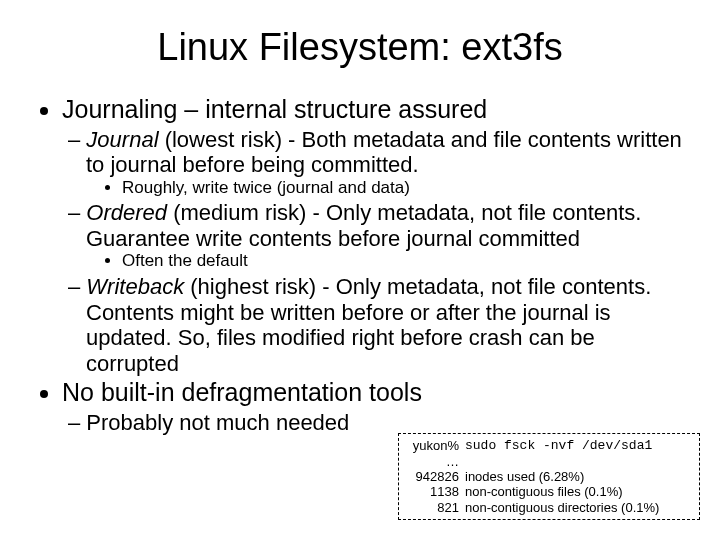  Describe the element at coordinates (435, 476) in the screenshot. I see `count: 942826` at that location.